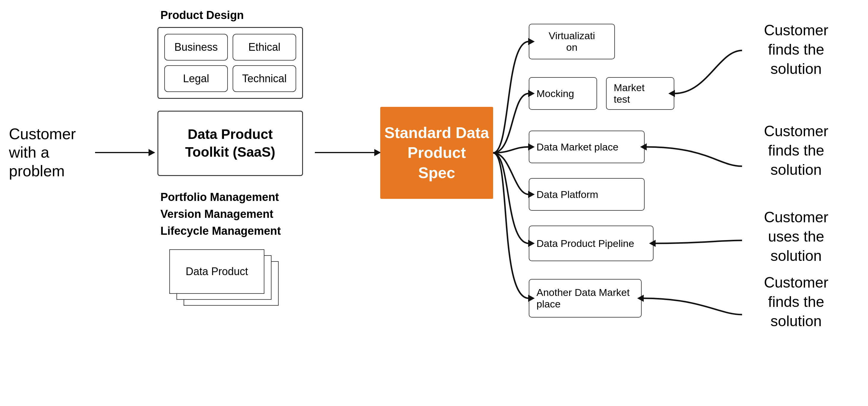 This screenshot has height=406, width=868. I want to click on spec-label: Standard DataProductSpec, so click(437, 153).